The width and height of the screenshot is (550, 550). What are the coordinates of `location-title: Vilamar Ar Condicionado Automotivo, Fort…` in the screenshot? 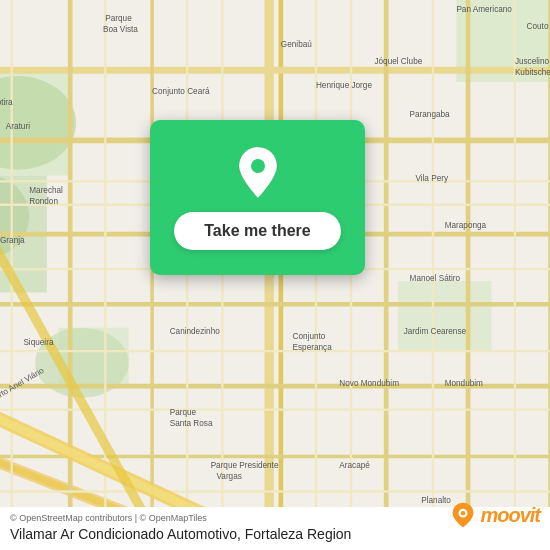 It's located at (275, 534).